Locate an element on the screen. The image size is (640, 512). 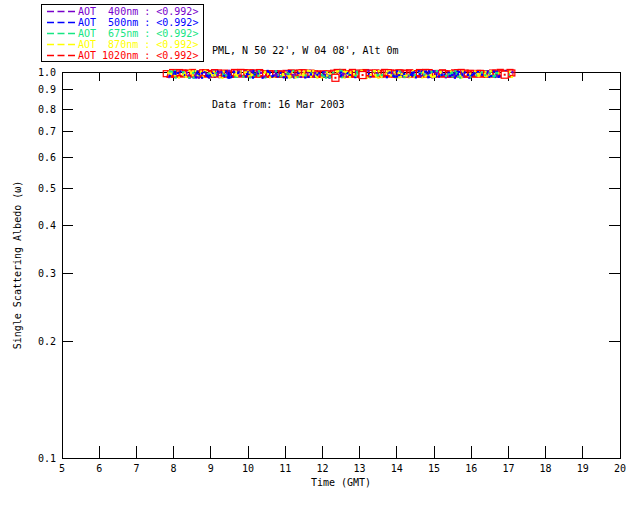
y-tick-label: 0.9 is located at coordinates (47, 90).